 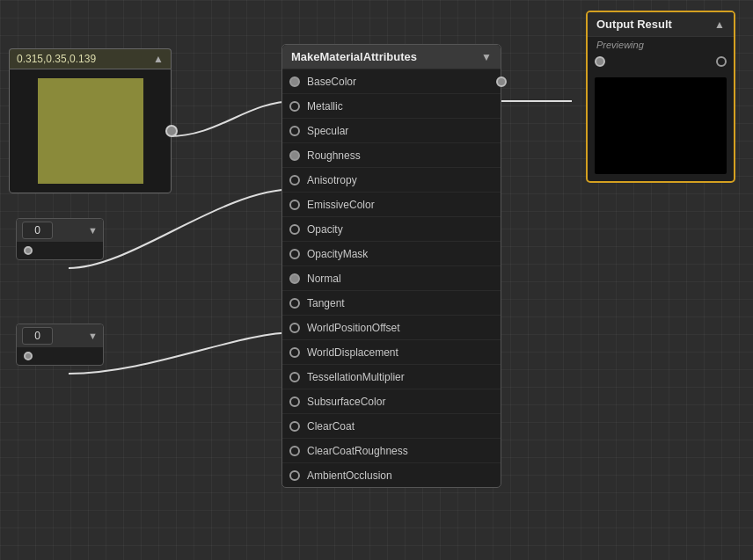 I want to click on mma-row-subsurfacecolor: SubsurfaceColor, so click(x=391, y=401).